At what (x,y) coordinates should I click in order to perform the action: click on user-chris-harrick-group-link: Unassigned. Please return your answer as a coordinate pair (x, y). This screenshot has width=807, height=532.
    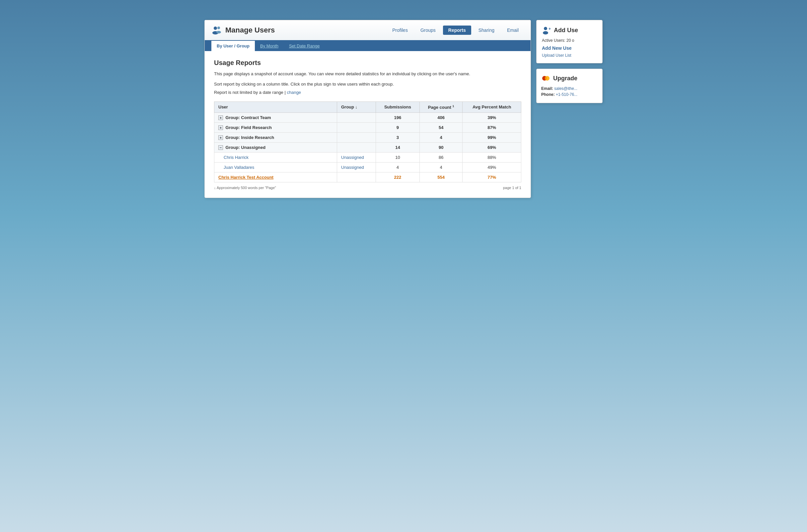
    Looking at the image, I should click on (353, 157).